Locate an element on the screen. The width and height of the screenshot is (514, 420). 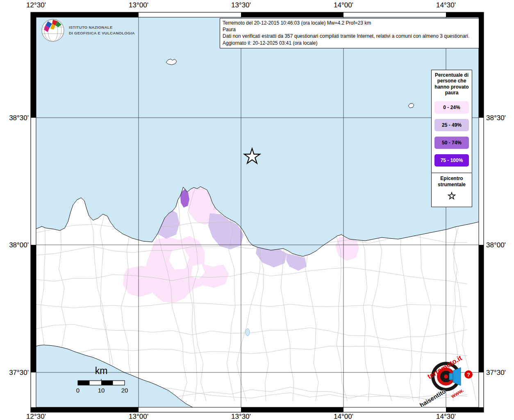
axis-label-left-2: 37°30' is located at coordinates (14, 373).